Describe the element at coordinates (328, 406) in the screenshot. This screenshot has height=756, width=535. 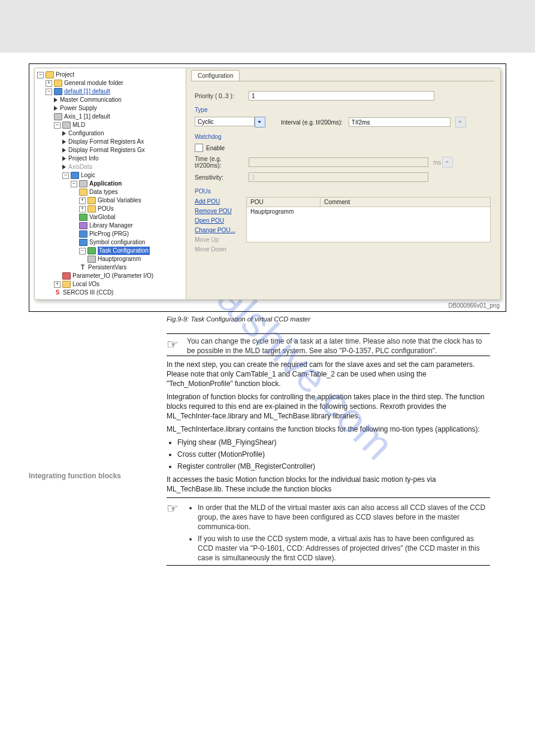
I see `body-paragraph: Integration of function blocks for contr…` at that location.